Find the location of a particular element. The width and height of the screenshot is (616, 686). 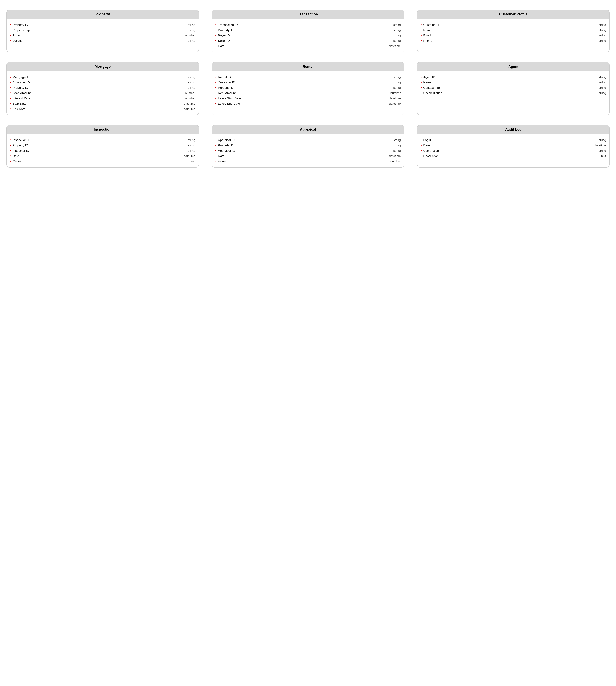

field-name: Inspection ID is located at coordinates (99, 140).